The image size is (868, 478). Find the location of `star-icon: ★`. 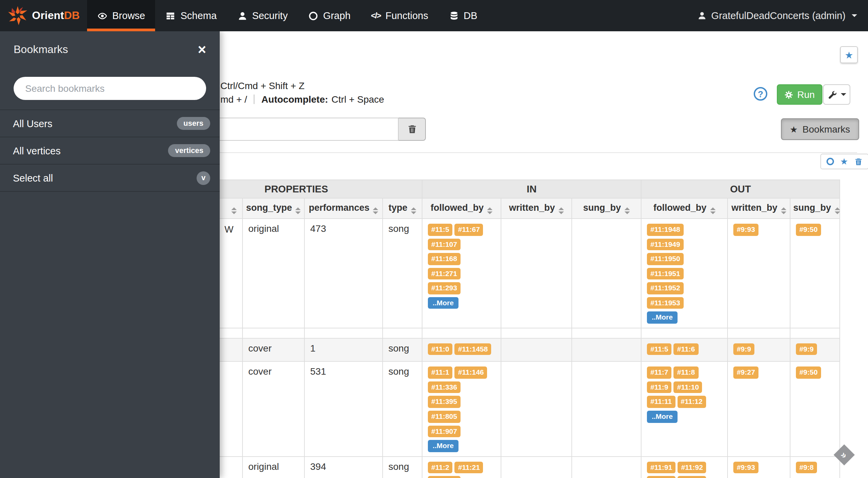

star-icon: ★ is located at coordinates (844, 161).